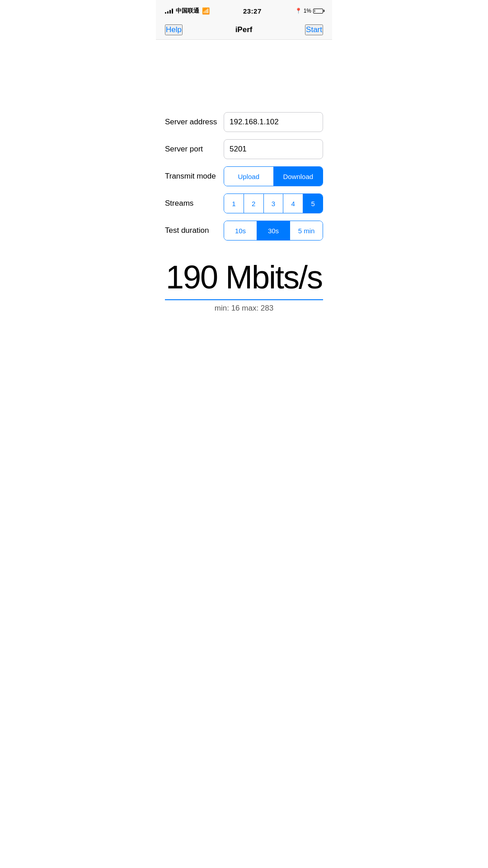  What do you see at coordinates (293, 203) in the screenshot?
I see `stream-4-option: 4` at bounding box center [293, 203].